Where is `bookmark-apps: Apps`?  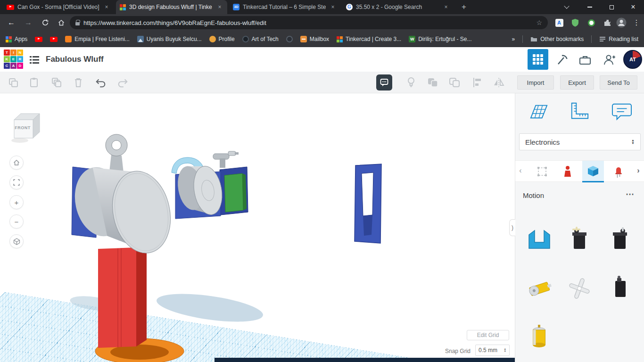
bookmark-apps: Apps is located at coordinates (17, 39).